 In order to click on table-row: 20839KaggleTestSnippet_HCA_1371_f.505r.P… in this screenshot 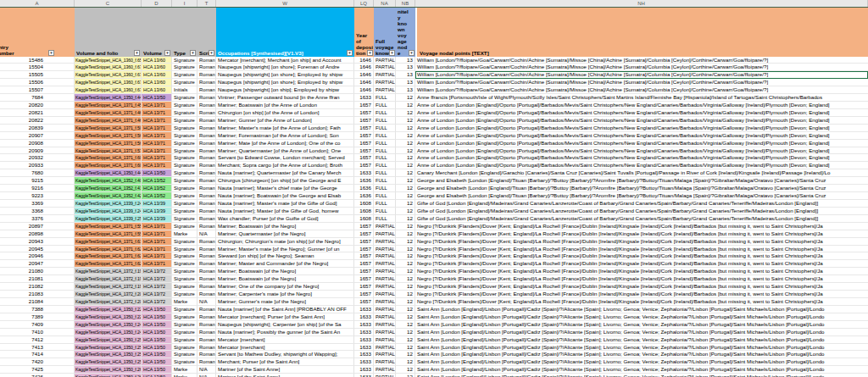, I will do `click(434, 129)`.